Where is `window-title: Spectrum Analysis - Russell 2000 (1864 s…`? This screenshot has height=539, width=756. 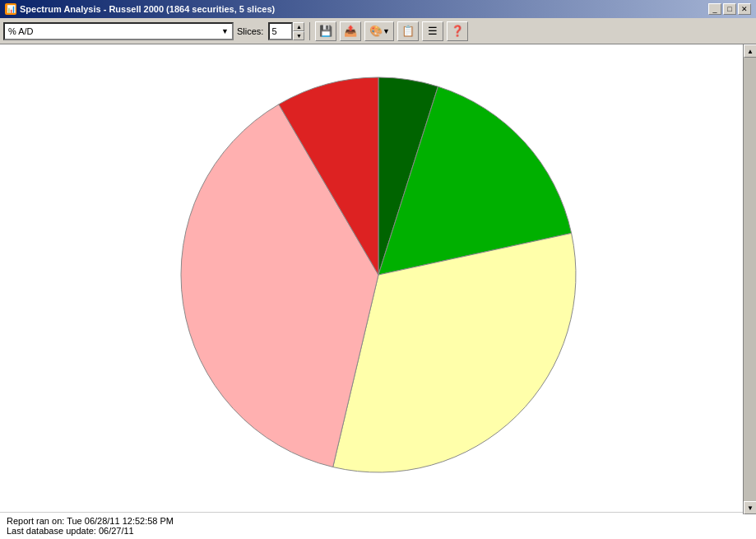 window-title: Spectrum Analysis - Russell 2000 (1864 s… is located at coordinates (147, 9).